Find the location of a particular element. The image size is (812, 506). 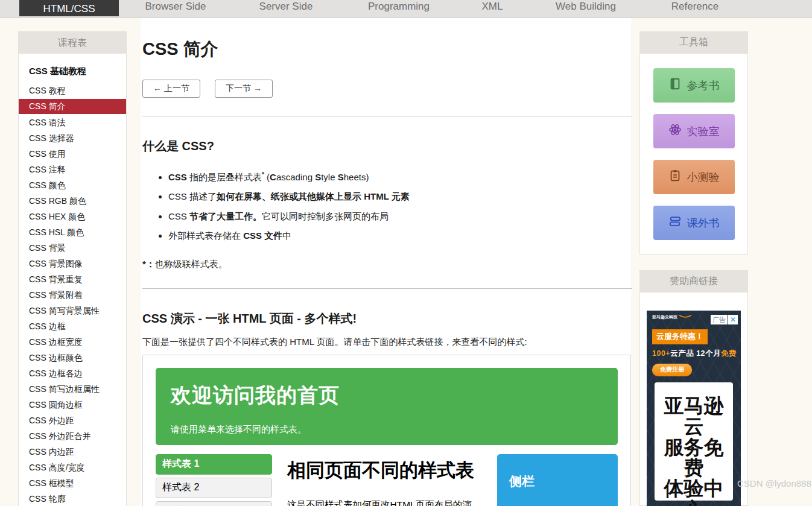

course-section-css-basics: CSS 基础教程 is located at coordinates (72, 71).